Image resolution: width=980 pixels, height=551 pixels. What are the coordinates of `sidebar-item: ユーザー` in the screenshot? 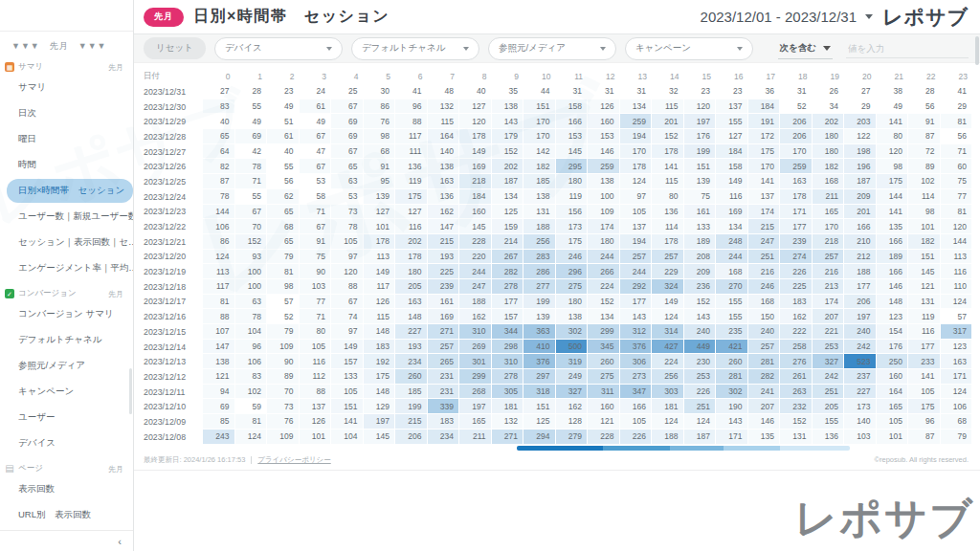 It's located at (67, 417).